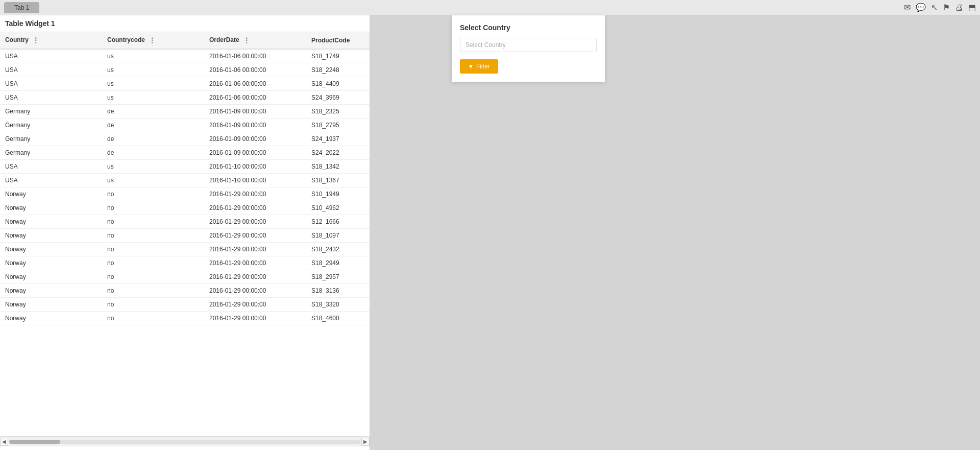  I want to click on cell-productcode: S24_3969, so click(338, 98).